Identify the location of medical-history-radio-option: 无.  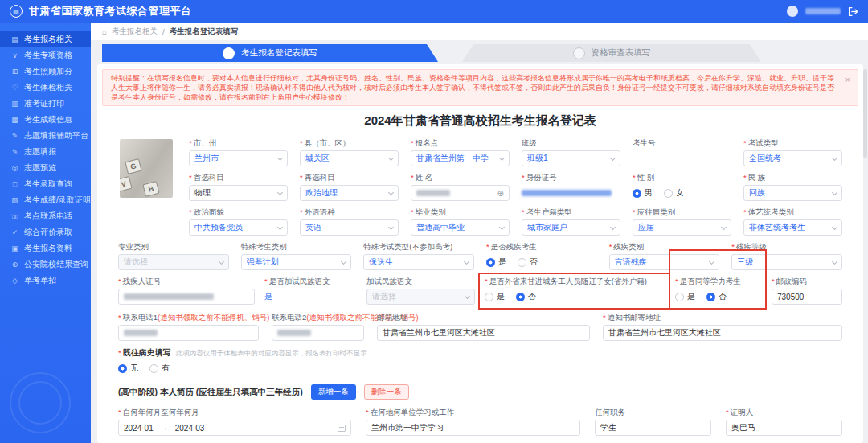
(129, 368).